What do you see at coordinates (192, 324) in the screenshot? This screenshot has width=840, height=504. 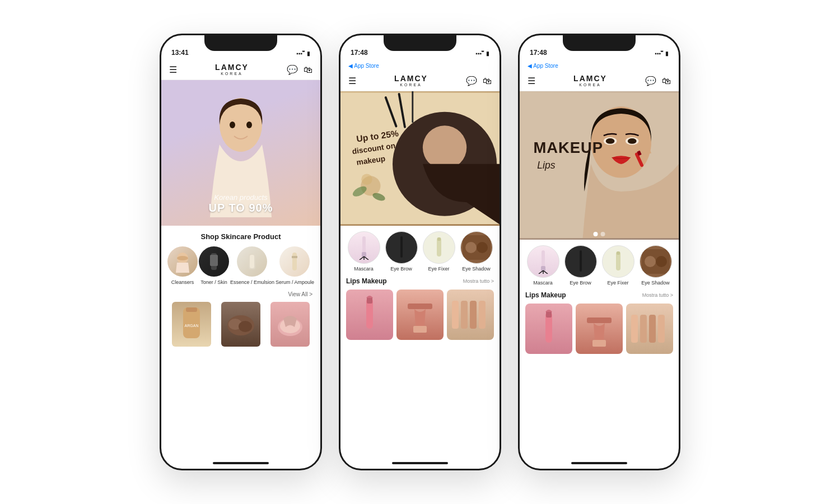 I see `product-tube: ARGAN` at bounding box center [192, 324].